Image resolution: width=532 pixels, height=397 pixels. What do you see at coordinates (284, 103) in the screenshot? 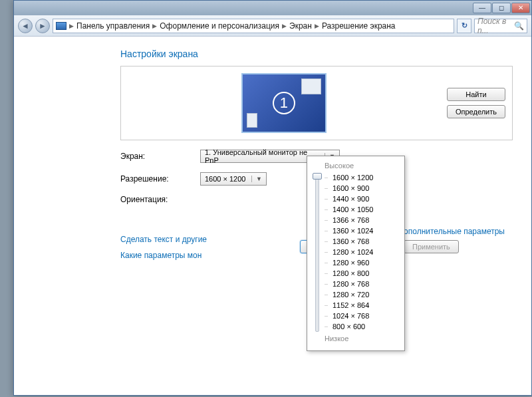
I see `monitor-number-badge: 1` at bounding box center [284, 103].